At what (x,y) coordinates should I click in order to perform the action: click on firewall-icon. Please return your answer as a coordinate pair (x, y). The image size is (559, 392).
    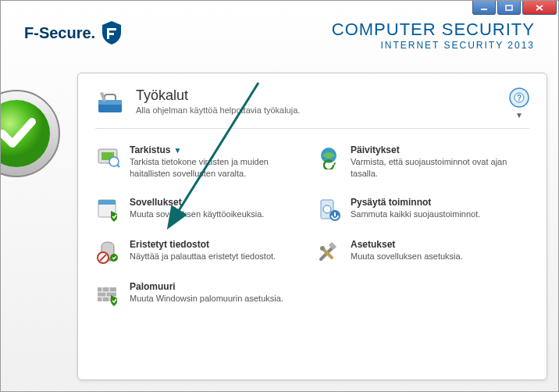
    Looking at the image, I should click on (108, 294).